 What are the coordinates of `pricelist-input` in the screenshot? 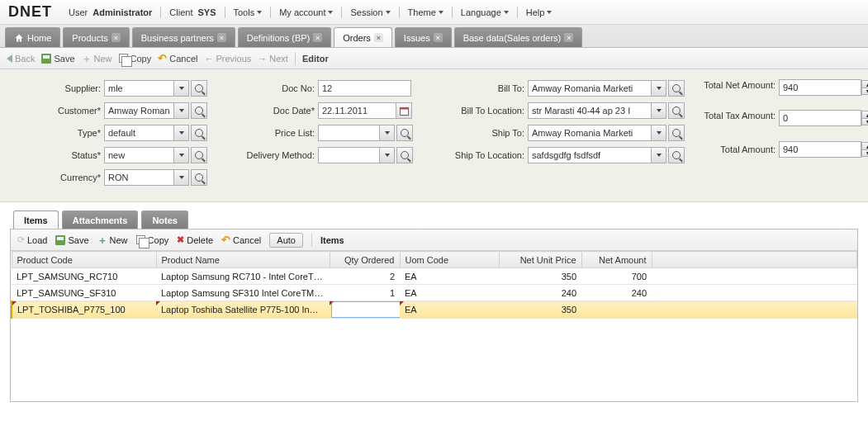 It's located at (349, 133).